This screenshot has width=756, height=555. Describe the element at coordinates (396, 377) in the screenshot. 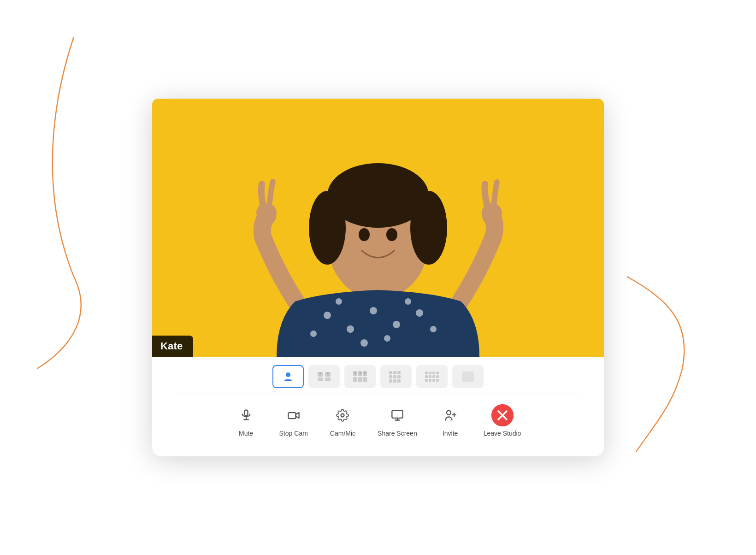

I see `layout-4up-button` at that location.